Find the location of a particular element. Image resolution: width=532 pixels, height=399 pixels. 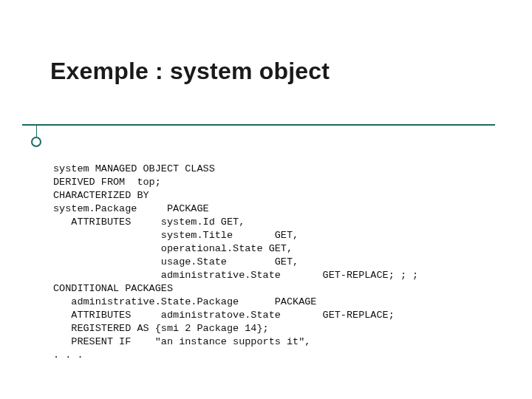

code-line: REGISTERED AS {smi 2 Package 14}; is located at coordinates (161, 328).